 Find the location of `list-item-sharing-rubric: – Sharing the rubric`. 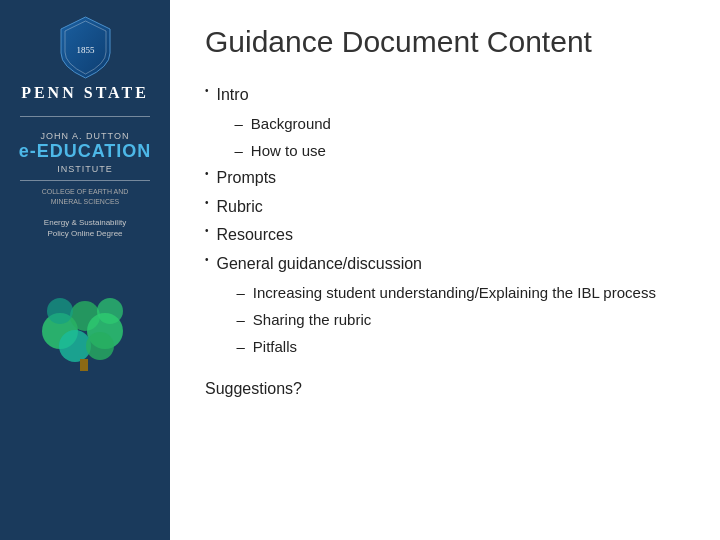

list-item-sharing-rubric: – Sharing the rubric is located at coordinates (446, 320).